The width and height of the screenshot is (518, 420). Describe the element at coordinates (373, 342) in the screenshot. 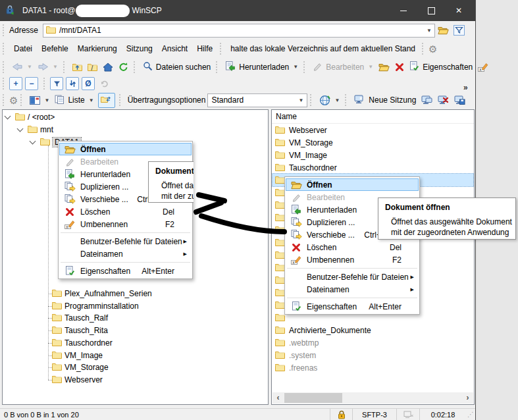

I see `file-list-row: .webtmp` at that location.